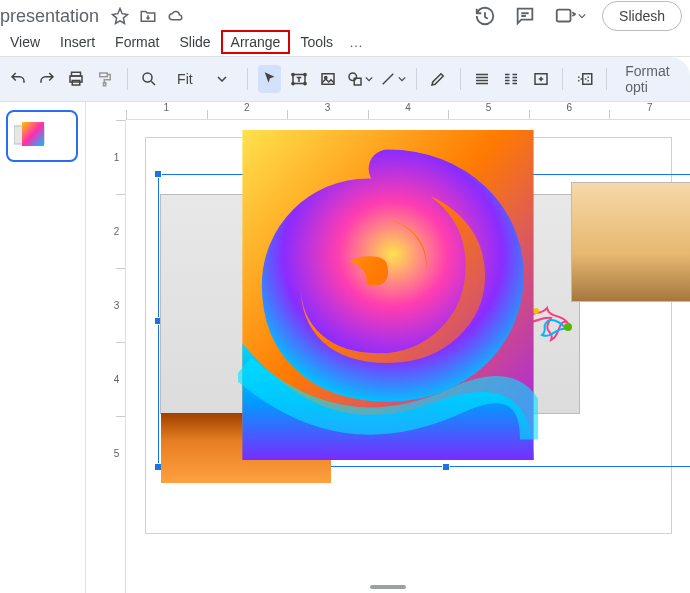  I want to click on speaker-notes-handle, so click(388, 587).